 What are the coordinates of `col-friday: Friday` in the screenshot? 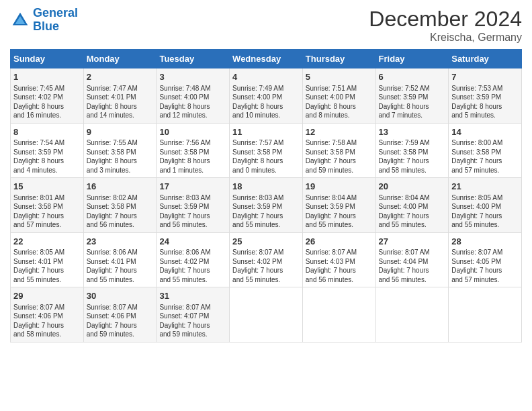 It's located at (412, 59).